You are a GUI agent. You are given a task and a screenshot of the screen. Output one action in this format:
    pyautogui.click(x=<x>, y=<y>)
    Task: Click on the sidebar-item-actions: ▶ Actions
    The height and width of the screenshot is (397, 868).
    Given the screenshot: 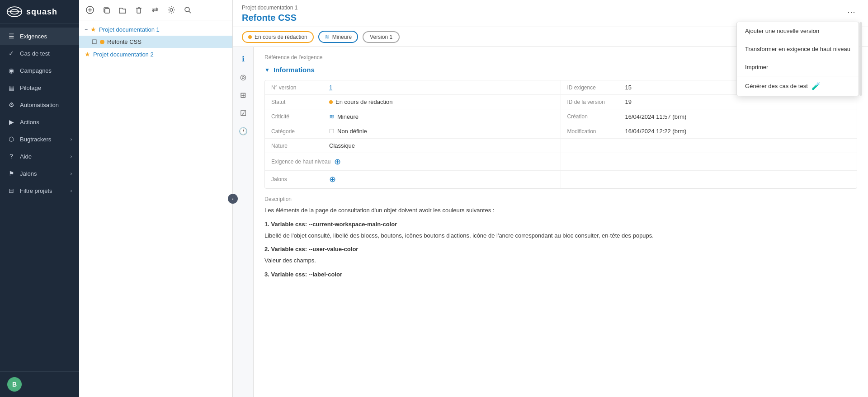 What is the action you would take?
    pyautogui.click(x=40, y=122)
    